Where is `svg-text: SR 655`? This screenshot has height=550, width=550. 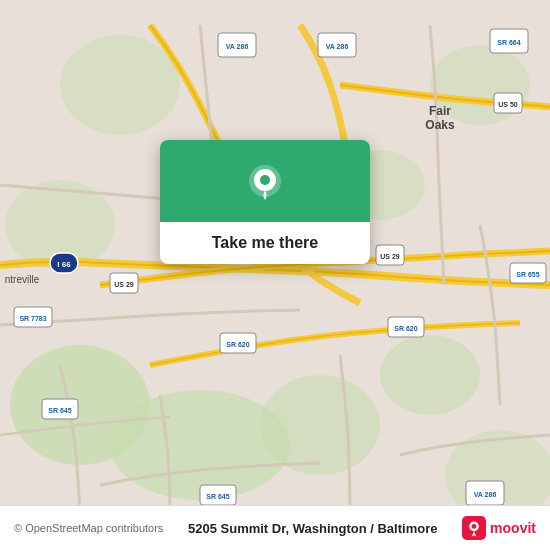
svg-text: SR 655 is located at coordinates (528, 274).